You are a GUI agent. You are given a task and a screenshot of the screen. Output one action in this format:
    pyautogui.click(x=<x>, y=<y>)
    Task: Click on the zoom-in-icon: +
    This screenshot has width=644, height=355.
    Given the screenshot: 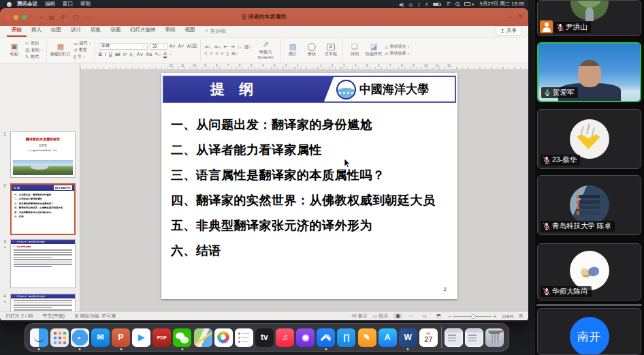 What is the action you would take?
    pyautogui.click(x=495, y=316)
    